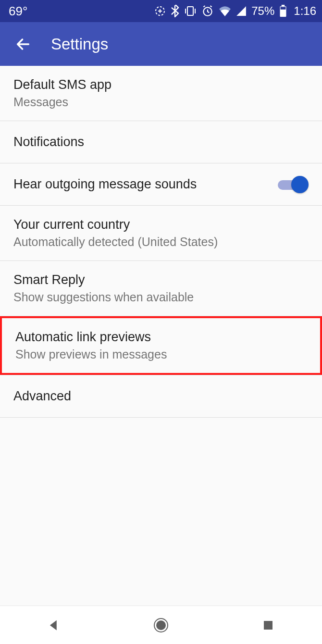 This screenshot has height=644, width=322. Describe the element at coordinates (160, 11) in the screenshot. I see `data-saver-icon` at that location.